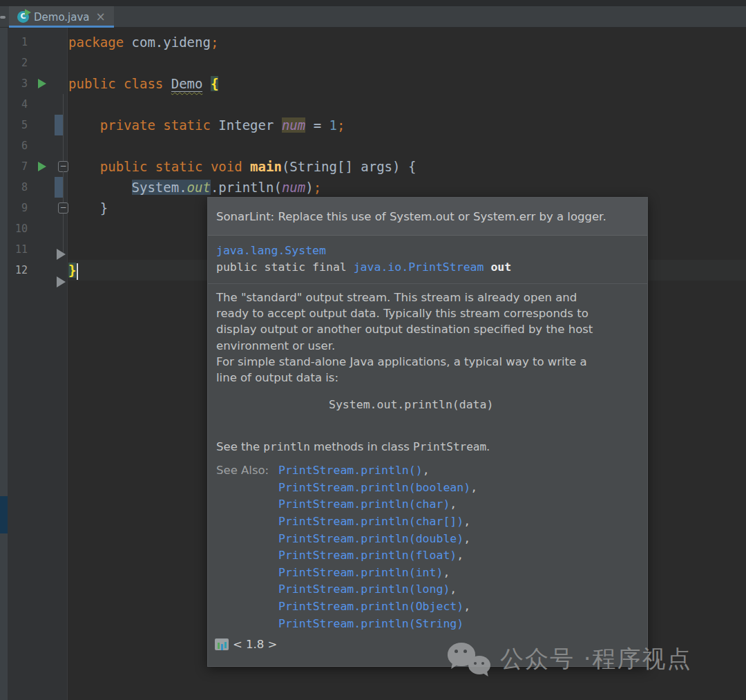  I want to click on see-also-link: PrintStream.println(char), so click(364, 504).